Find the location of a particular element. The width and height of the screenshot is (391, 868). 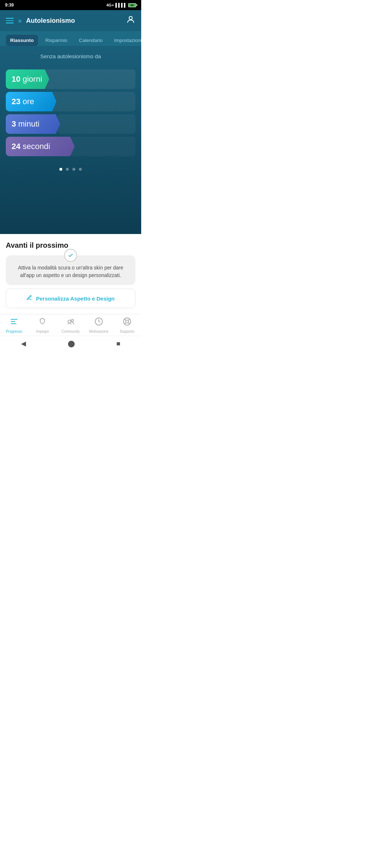

pencil-icon is located at coordinates (29, 298).